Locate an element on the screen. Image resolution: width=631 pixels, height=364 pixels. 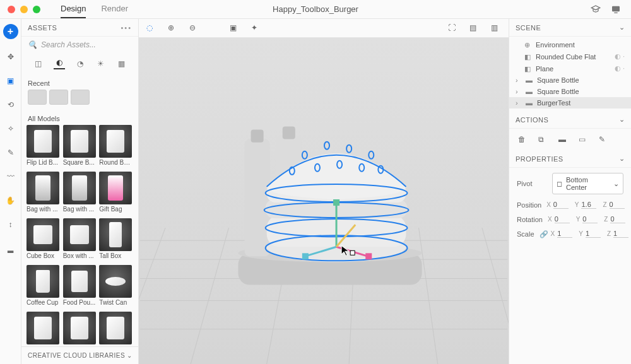
model-item: Square B... is located at coordinates (80, 146).